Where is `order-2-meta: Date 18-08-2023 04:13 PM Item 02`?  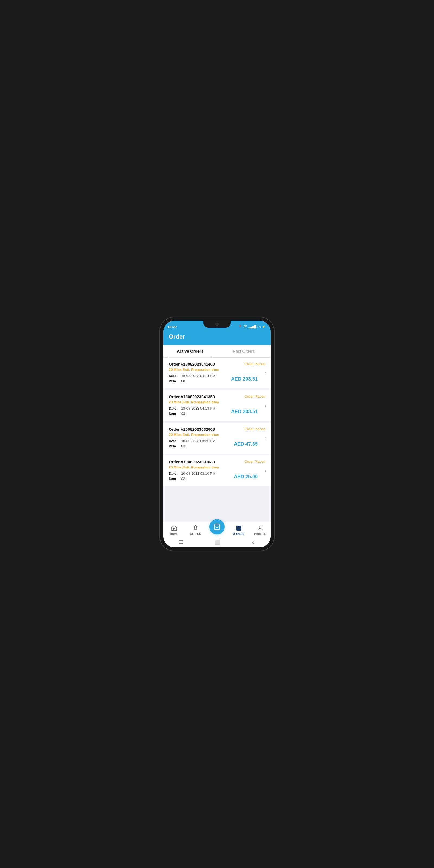 order-2-meta: Date 18-08-2023 04:13 PM Item 02 is located at coordinates (200, 411).